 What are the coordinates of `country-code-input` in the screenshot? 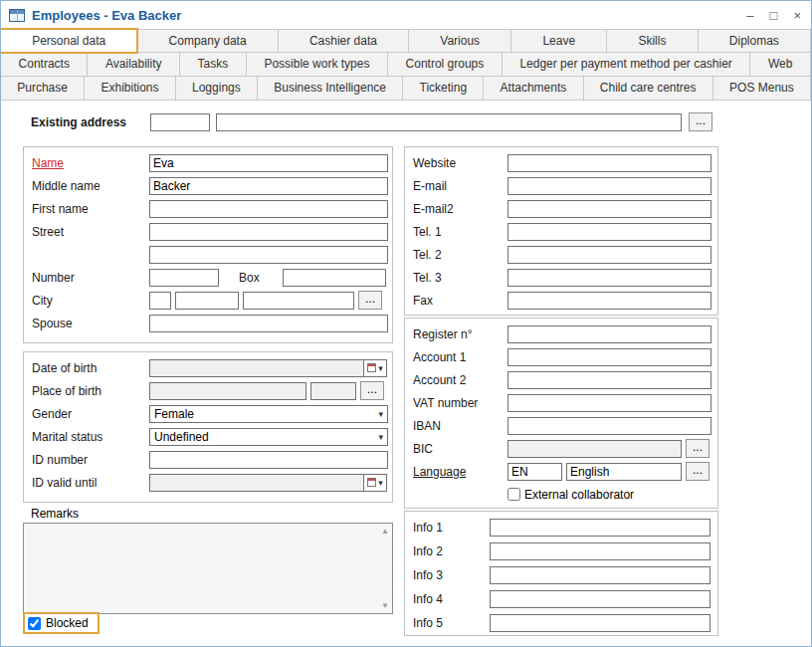 It's located at (160, 301).